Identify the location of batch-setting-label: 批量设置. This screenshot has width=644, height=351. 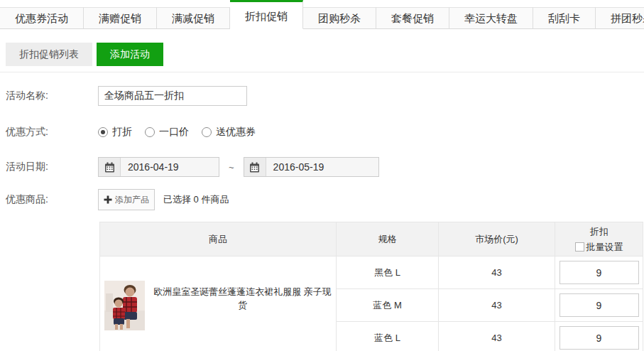
(605, 247).